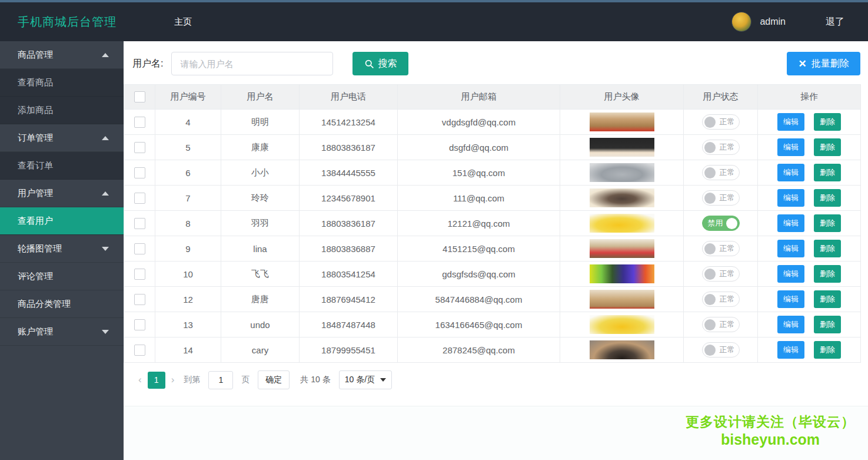 This screenshot has height=460, width=868. Describe the element at coordinates (62, 193) in the screenshot. I see `sidebar-item-5: 用户管理` at that location.